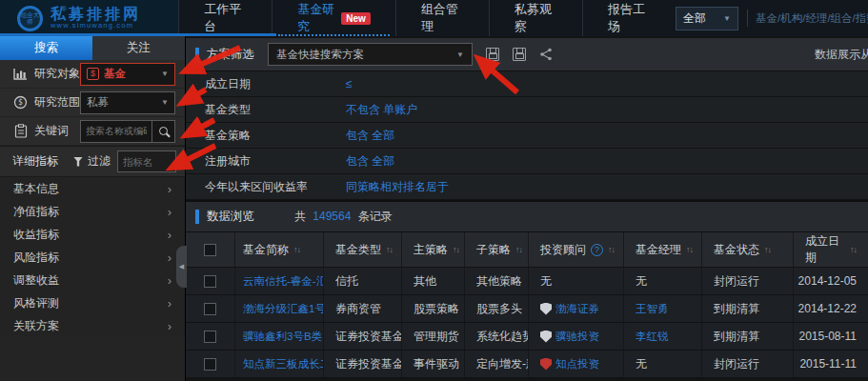  I want to click on research-object-select: $ 基金 ▼, so click(128, 74).